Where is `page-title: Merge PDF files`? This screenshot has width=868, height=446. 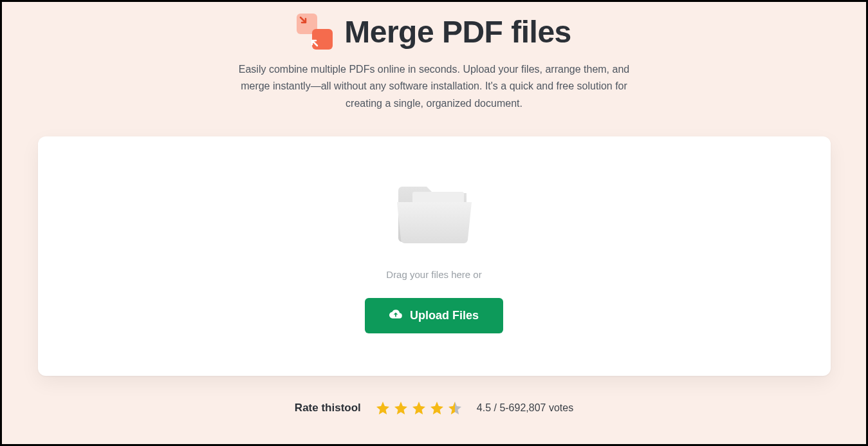 page-title: Merge PDF files is located at coordinates (458, 32).